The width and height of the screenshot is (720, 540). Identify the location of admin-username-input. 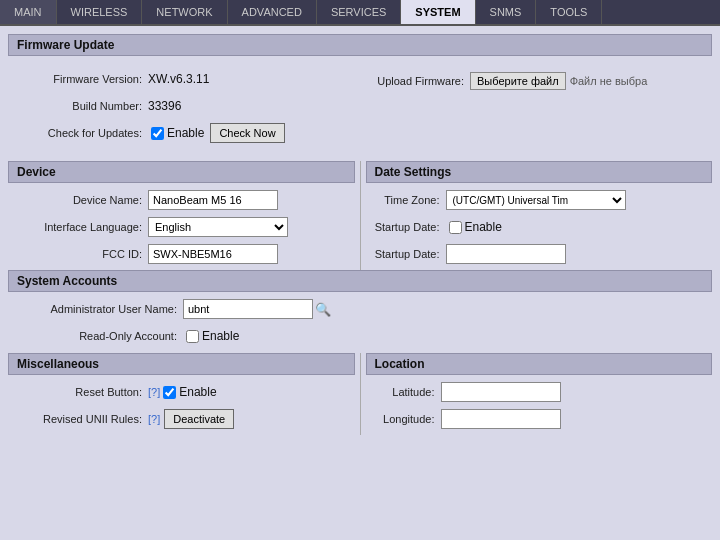
(248, 309).